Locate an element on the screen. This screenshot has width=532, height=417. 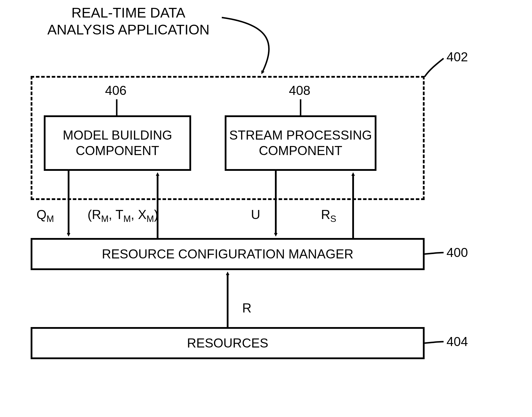
title-label: REAL-TIME DATA ANALYSIS APPLICATION is located at coordinates (128, 21).